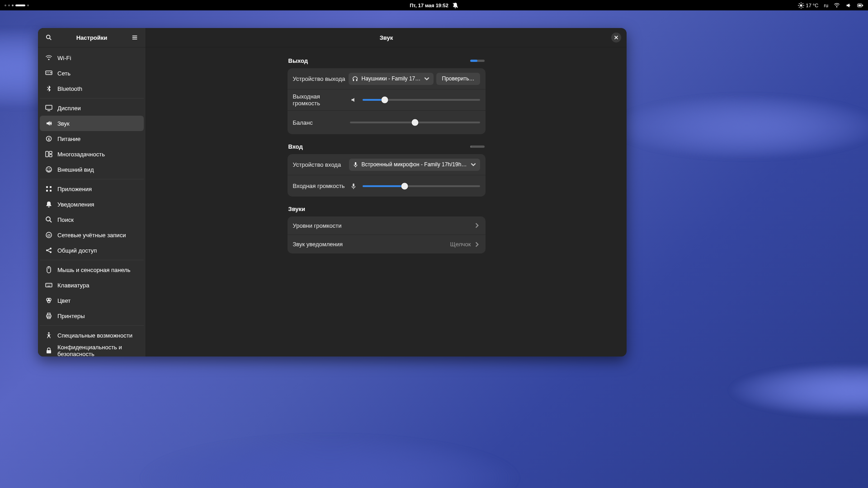 This screenshot has height=488, width=868. I want to click on notif-icon, so click(49, 204).